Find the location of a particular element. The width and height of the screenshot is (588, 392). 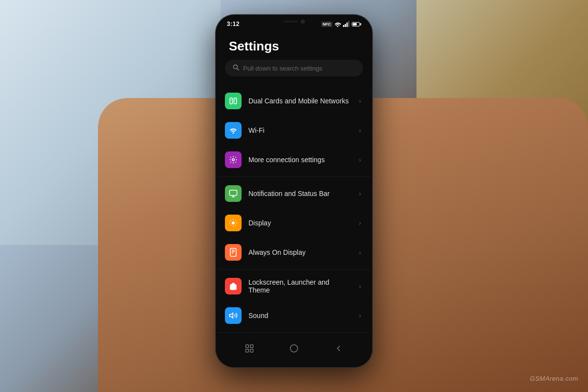

status-time: 3:12 is located at coordinates (233, 24).